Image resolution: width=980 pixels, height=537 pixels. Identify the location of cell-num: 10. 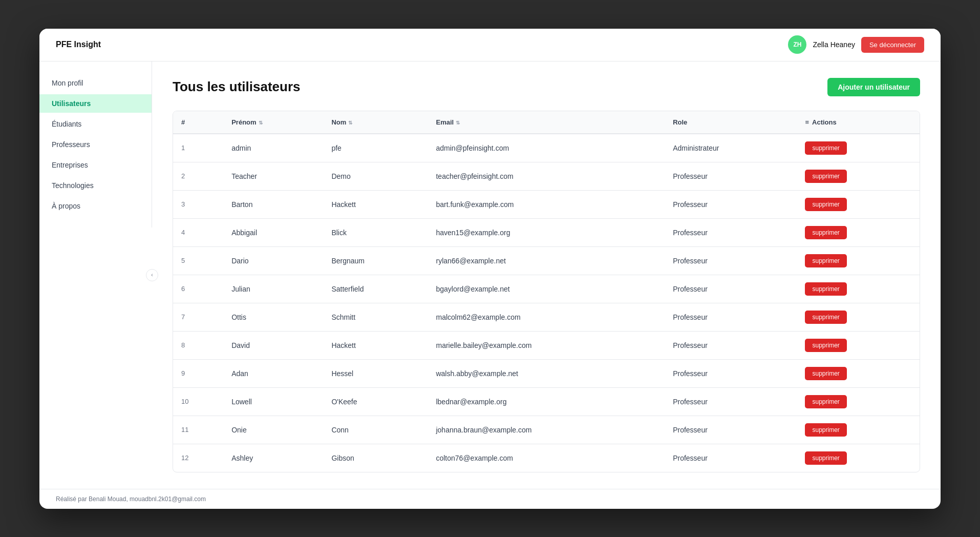
(198, 402).